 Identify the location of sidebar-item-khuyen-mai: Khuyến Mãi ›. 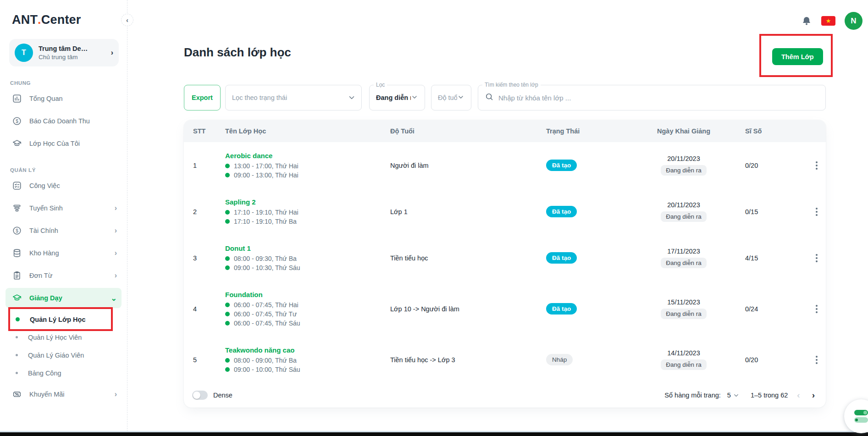
(63, 394).